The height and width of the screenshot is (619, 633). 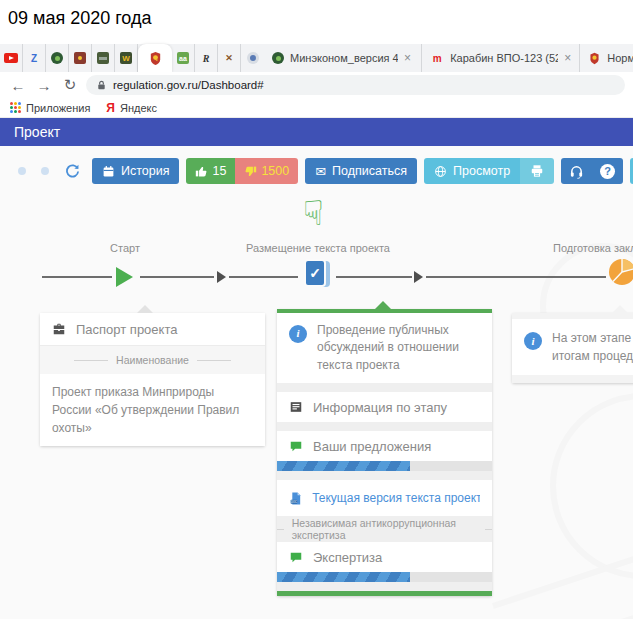 What do you see at coordinates (314, 213) in the screenshot?
I see `current-stage-hand-icon: ☟` at bounding box center [314, 213].